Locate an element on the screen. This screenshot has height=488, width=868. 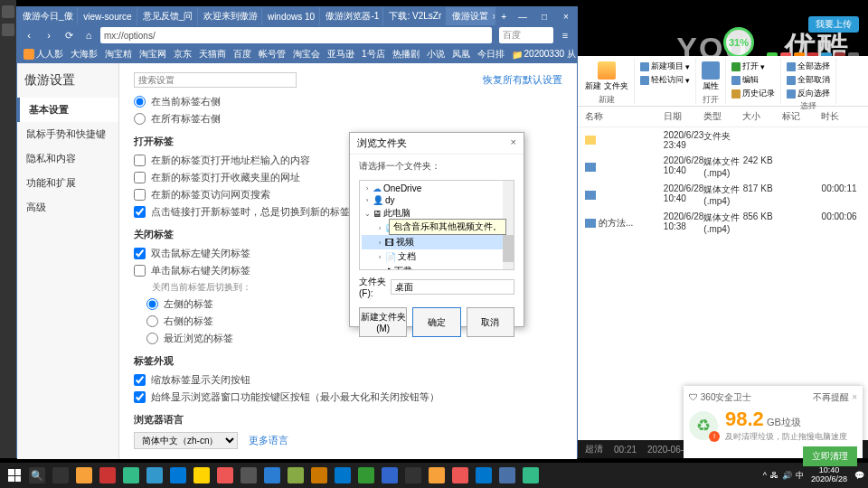
dialog-close-button: × is located at coordinates (514, 143).